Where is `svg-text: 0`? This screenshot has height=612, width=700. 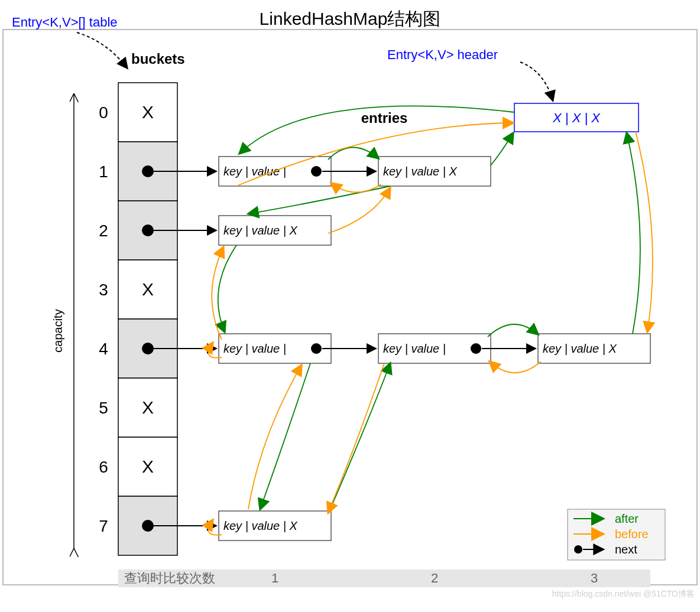
svg-text: 0 is located at coordinates (103, 112).